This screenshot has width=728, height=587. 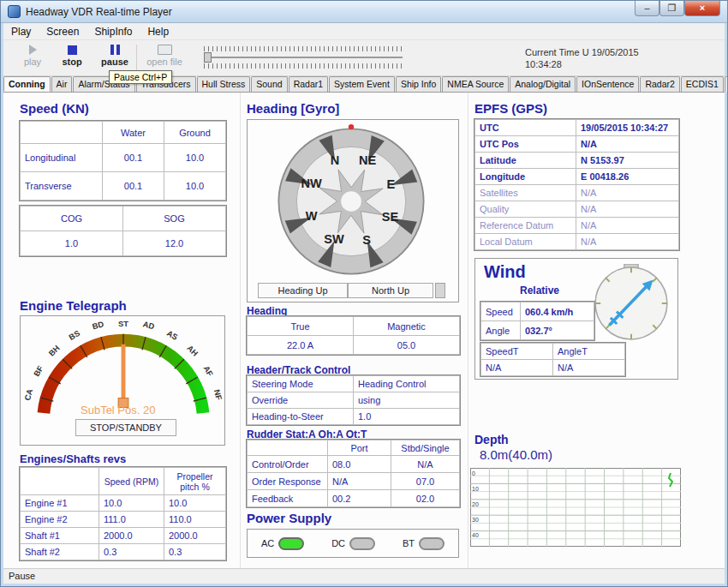 I want to click on menu-bar: Play Screen ShipInfo Help, so click(x=364, y=32).